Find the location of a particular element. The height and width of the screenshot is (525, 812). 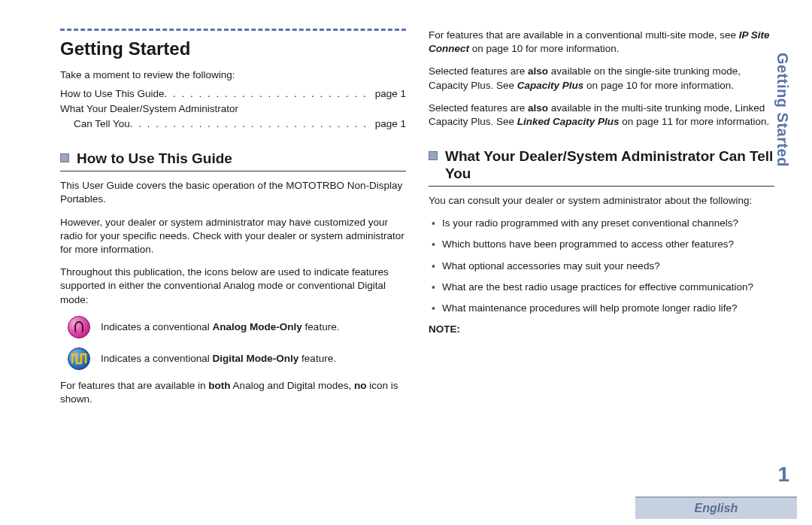

analog-desc: Indicates a conventional Analog Mode-Onl… is located at coordinates (220, 327).